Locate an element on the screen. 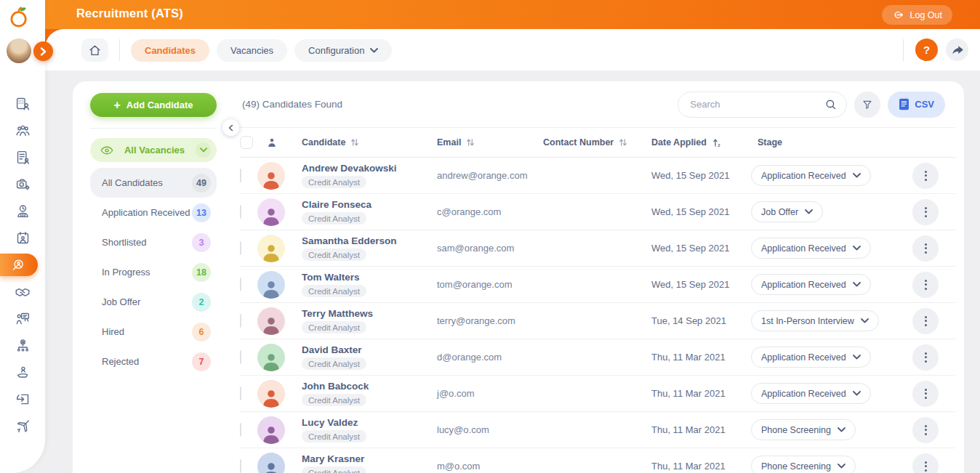  handshake-icon is located at coordinates (23, 292).